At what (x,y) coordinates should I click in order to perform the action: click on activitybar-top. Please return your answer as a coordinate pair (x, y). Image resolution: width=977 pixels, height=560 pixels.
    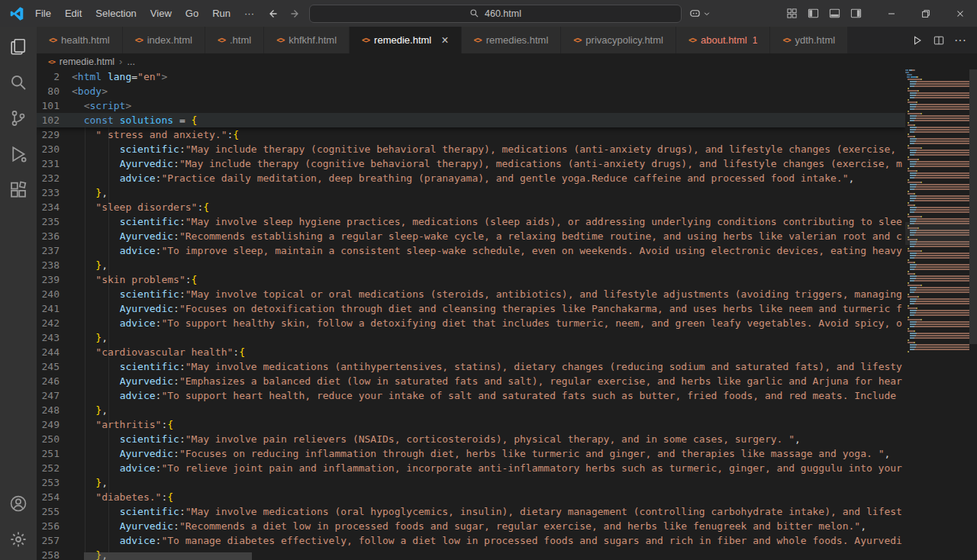
    Looking at the image, I should click on (18, 117).